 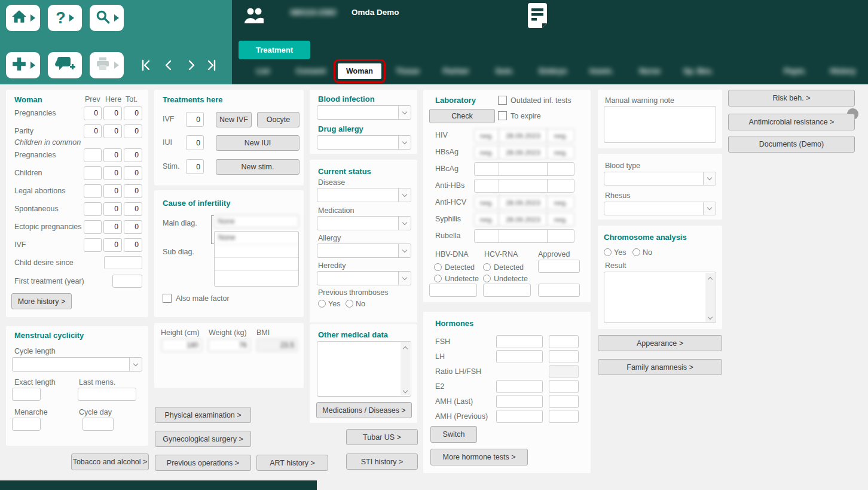 What do you see at coordinates (42, 302) in the screenshot?
I see `more-history-button: More history >` at bounding box center [42, 302].